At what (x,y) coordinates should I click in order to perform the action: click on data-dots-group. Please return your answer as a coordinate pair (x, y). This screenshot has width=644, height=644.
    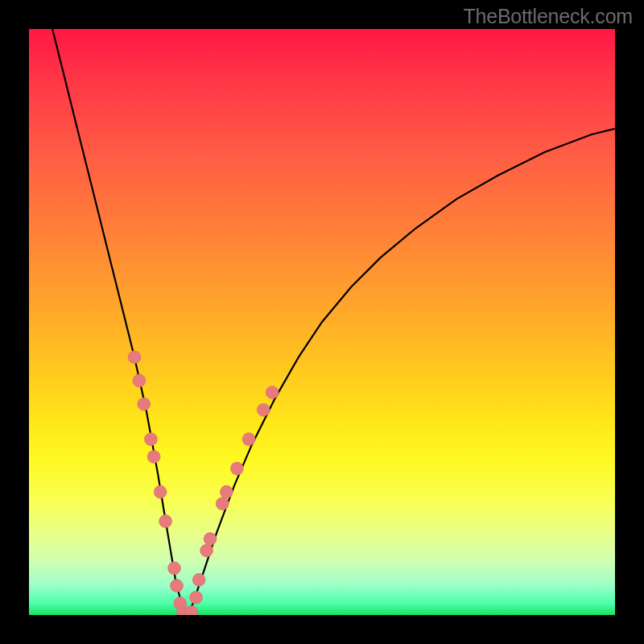
    Looking at the image, I should click on (203, 483).